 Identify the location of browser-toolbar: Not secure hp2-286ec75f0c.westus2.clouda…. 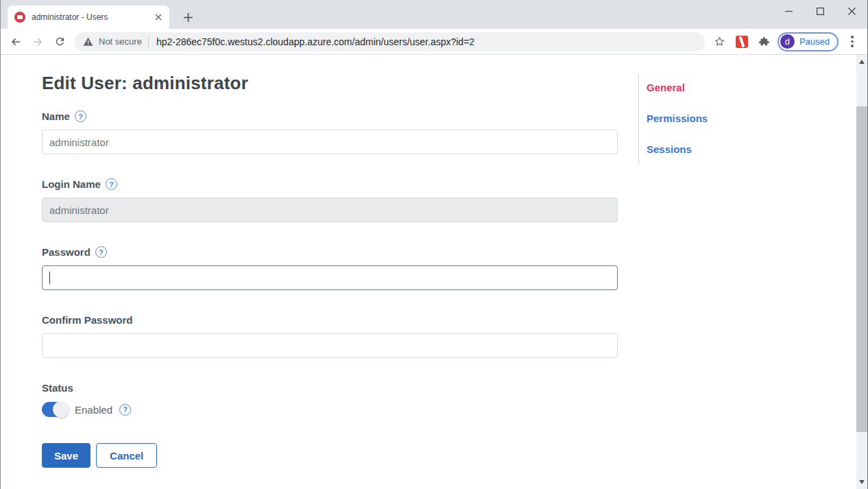
(434, 42).